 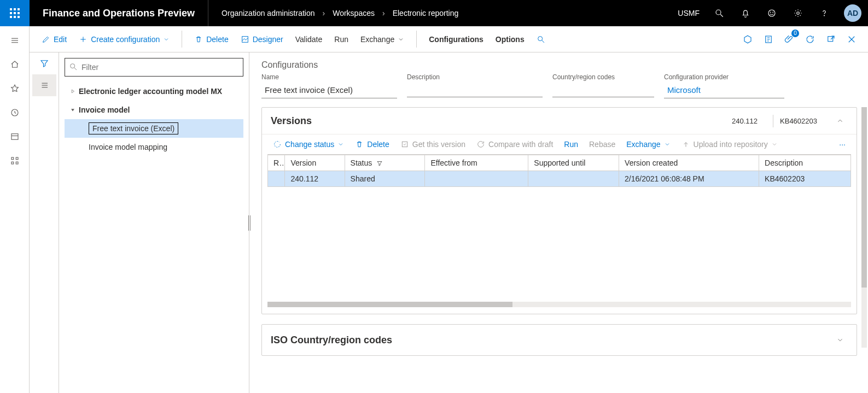 I want to click on search-in-page-button, so click(x=541, y=39).